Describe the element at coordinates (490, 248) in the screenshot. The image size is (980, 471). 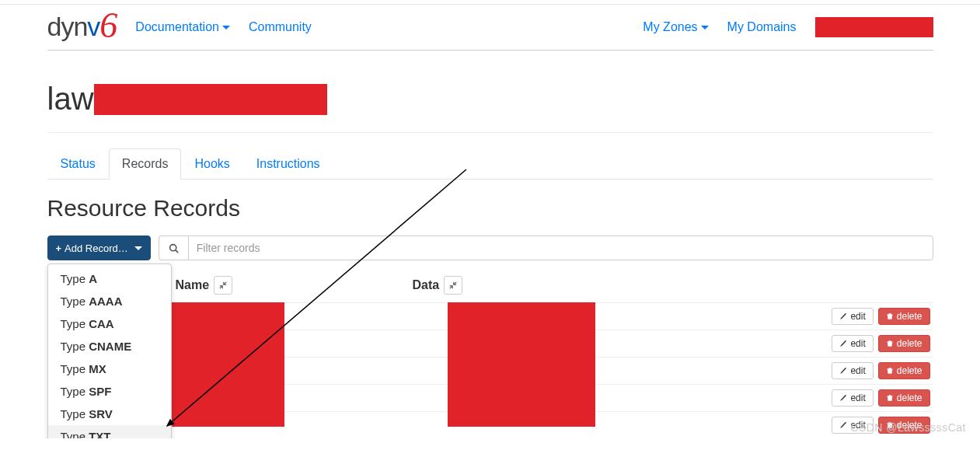
I see `toolbar: + Add Record… Type AType AAAAType CAATyp…` at that location.